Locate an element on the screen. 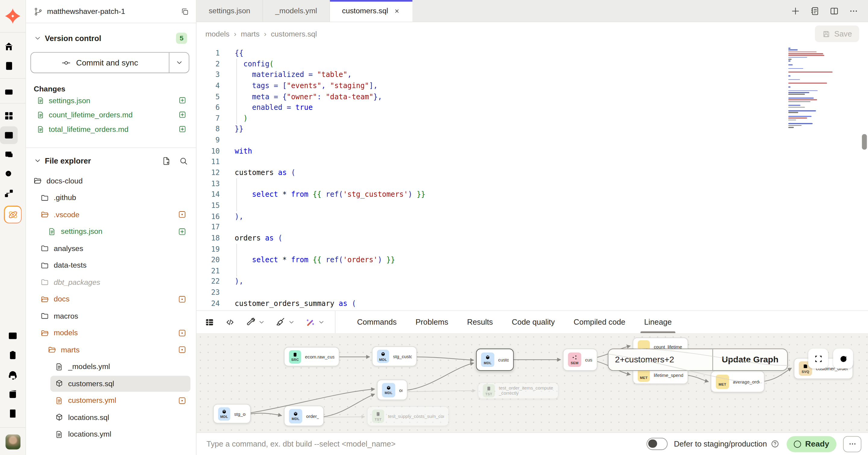 This screenshot has height=455, width=868. tab-settings-json: settings.json is located at coordinates (230, 11).